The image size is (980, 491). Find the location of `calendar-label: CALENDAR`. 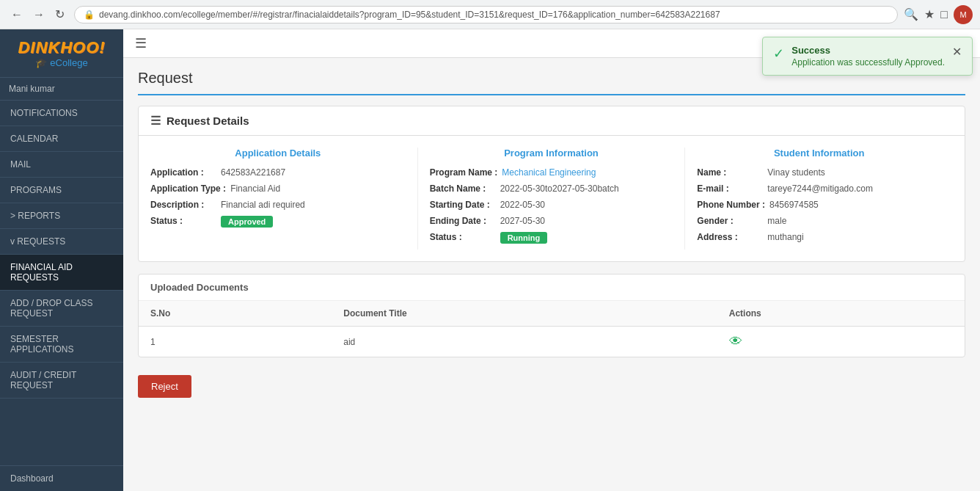

calendar-label: CALENDAR is located at coordinates (34, 139).